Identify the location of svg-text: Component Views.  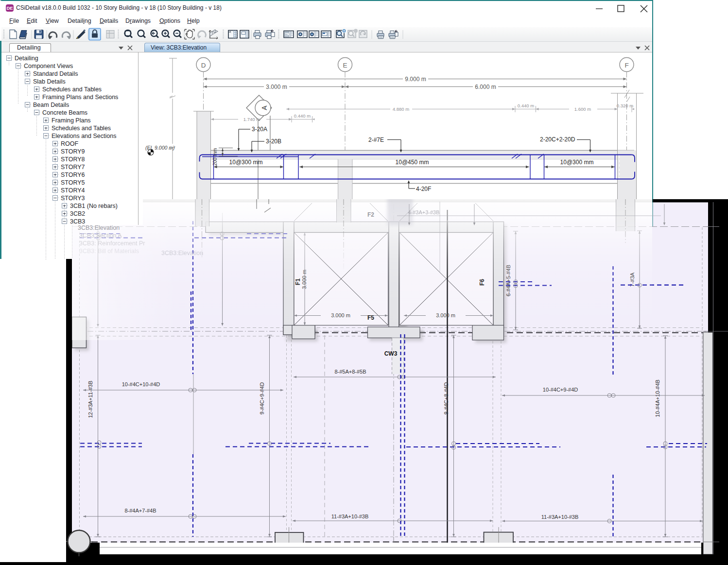
(49, 66).